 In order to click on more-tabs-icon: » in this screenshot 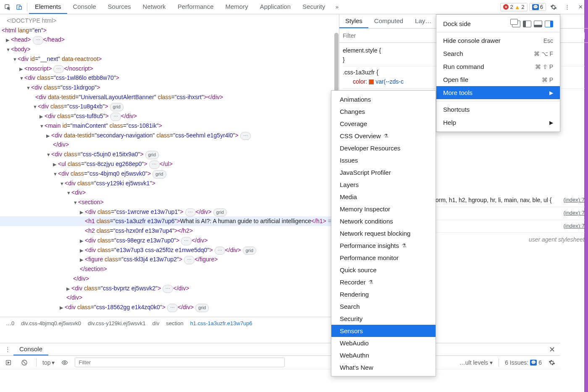, I will do `click(337, 7)`.